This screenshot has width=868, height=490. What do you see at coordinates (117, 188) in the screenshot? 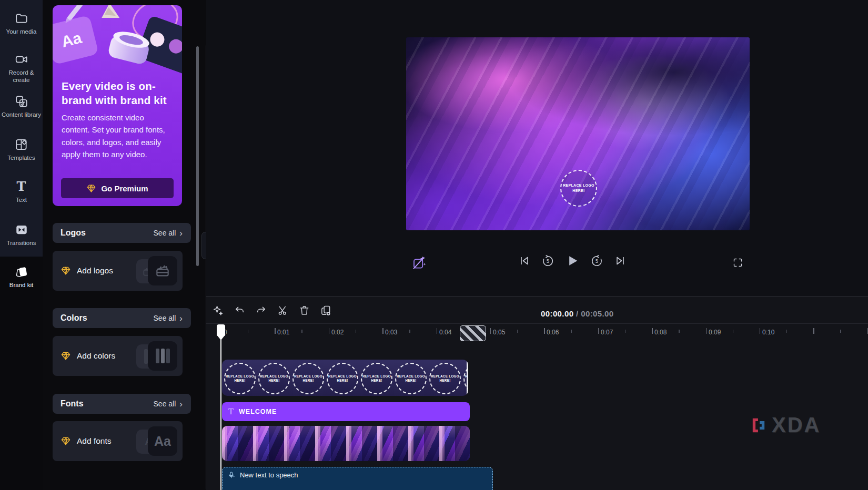
I see `go-premium-button: Go Premium` at bounding box center [117, 188].